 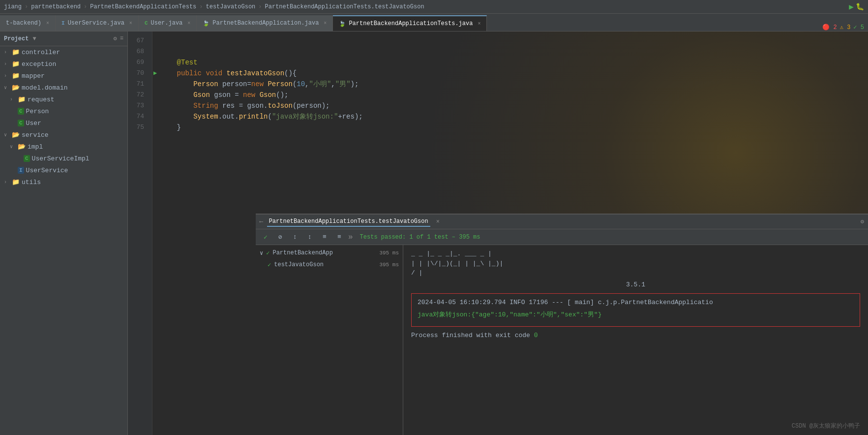 I want to click on run-gutter-icon: ▶, so click(x=155, y=73).